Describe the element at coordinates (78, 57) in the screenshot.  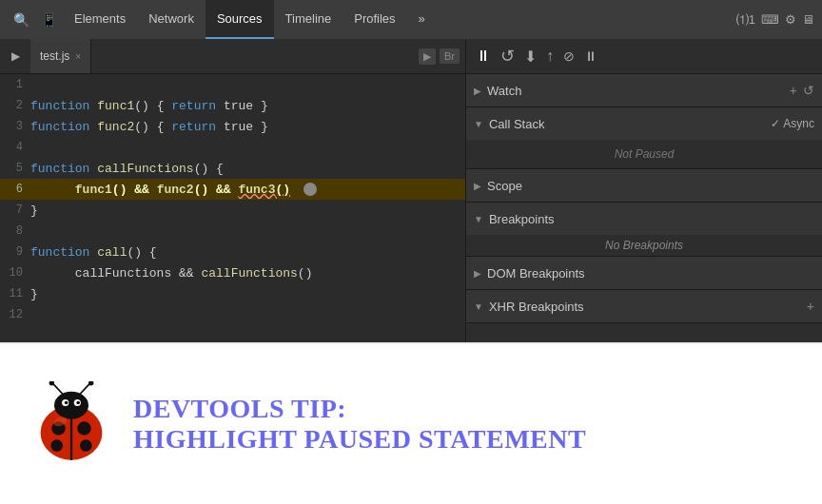
I see `close-tab-button: ×` at that location.